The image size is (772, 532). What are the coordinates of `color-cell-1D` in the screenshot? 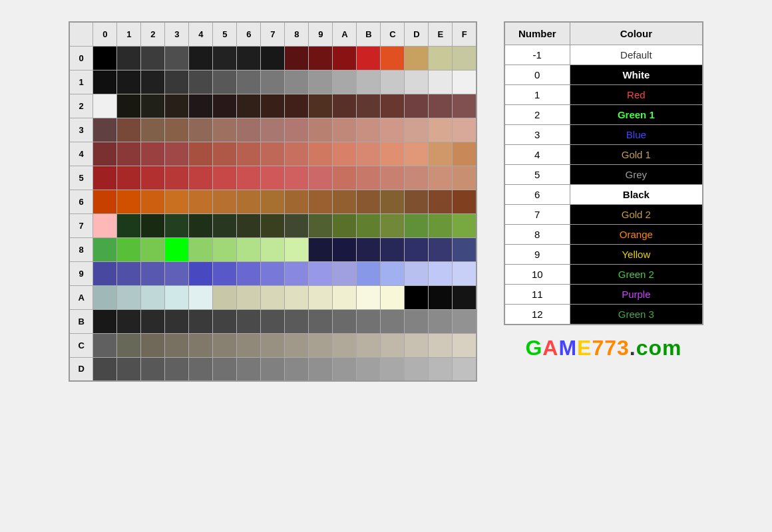 It's located at (417, 82).